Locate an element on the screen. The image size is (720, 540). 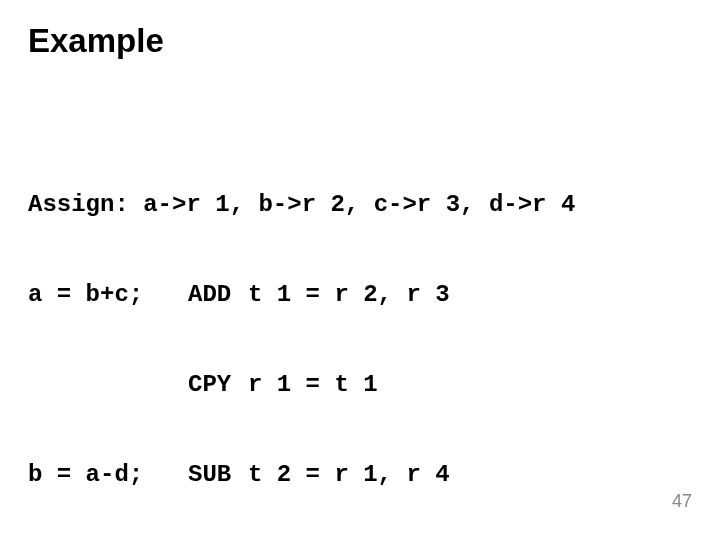
assign-line: Assign: a->r 1, b->r 2, c->r 3, d->r 4 is located at coordinates (302, 205).